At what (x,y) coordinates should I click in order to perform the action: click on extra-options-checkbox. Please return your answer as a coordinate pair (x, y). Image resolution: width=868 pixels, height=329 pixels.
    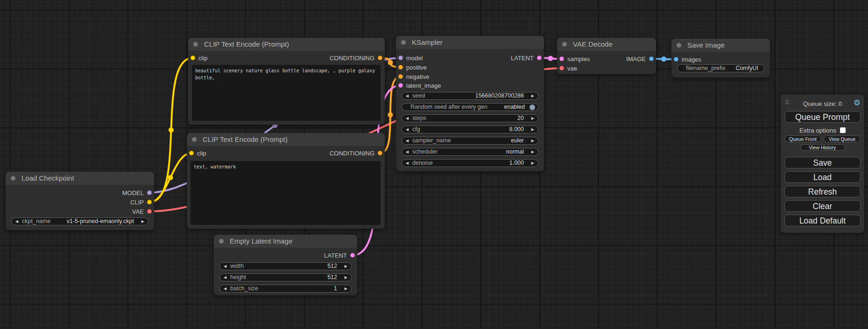
    Looking at the image, I should click on (843, 130).